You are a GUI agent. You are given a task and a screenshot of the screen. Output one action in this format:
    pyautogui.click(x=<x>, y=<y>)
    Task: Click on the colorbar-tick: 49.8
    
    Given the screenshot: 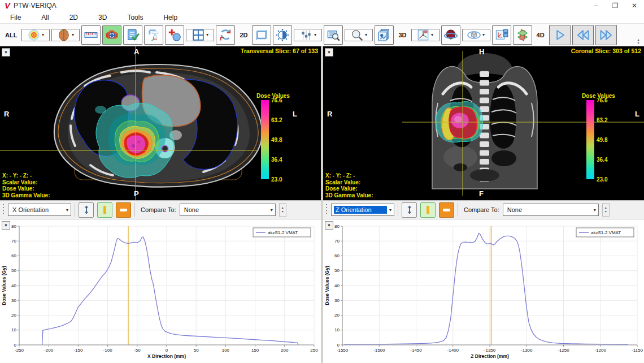 What is the action you would take?
    pyautogui.click(x=602, y=140)
    